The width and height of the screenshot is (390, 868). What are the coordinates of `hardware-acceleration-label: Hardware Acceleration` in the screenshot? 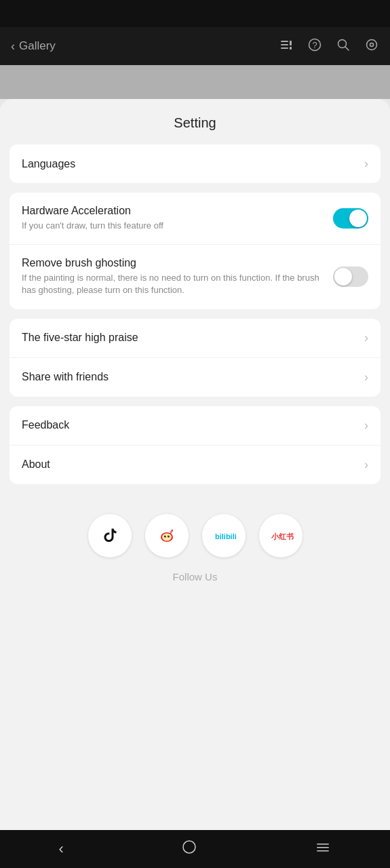 It's located at (178, 211).